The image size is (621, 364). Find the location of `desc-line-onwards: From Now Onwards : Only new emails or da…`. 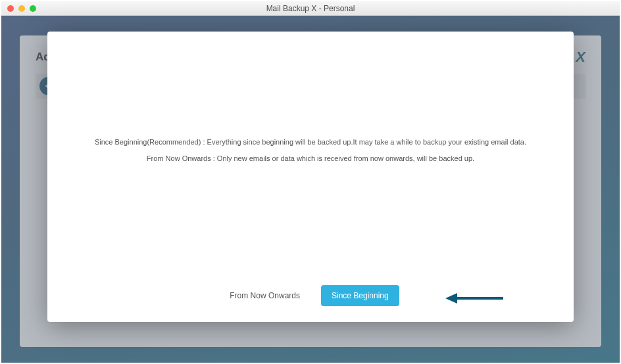

desc-line-onwards: From Now Onwards : Only new emails or da… is located at coordinates (310, 159).